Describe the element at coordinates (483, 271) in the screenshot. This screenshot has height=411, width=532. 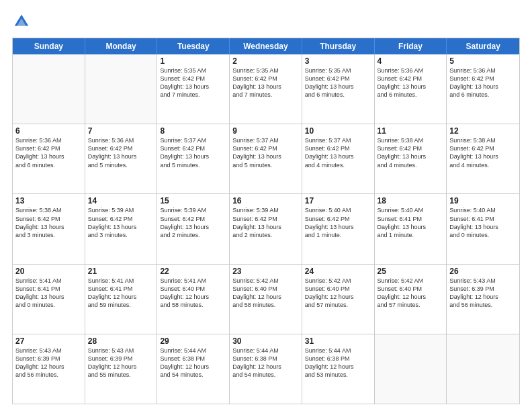
I see `day-number: 26` at that location.